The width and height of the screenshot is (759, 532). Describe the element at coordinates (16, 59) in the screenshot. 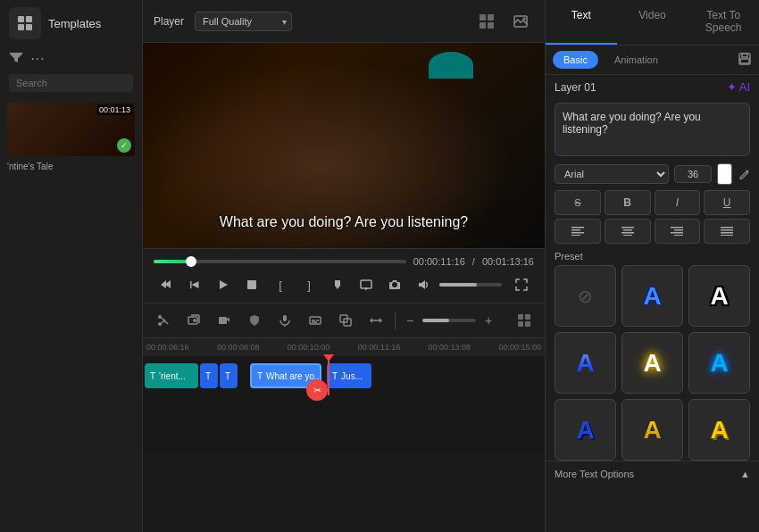

I see `filter-icon` at that location.